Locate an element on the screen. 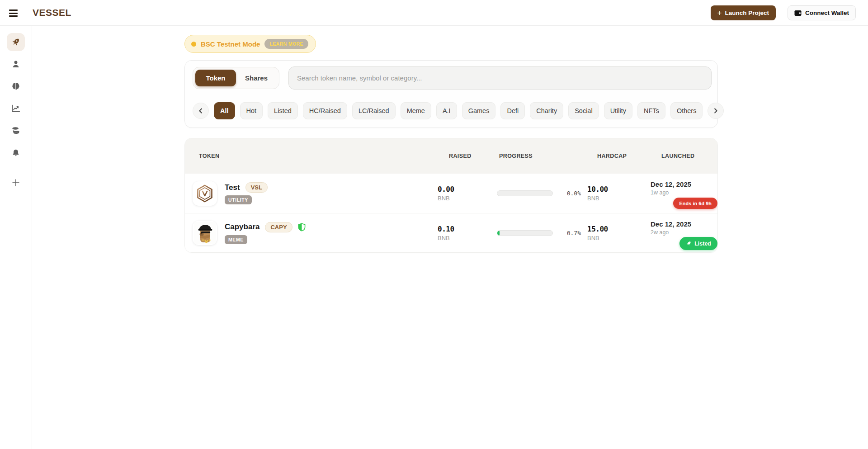 This screenshot has width=868, height=449. menu-toggle-button is located at coordinates (15, 13).